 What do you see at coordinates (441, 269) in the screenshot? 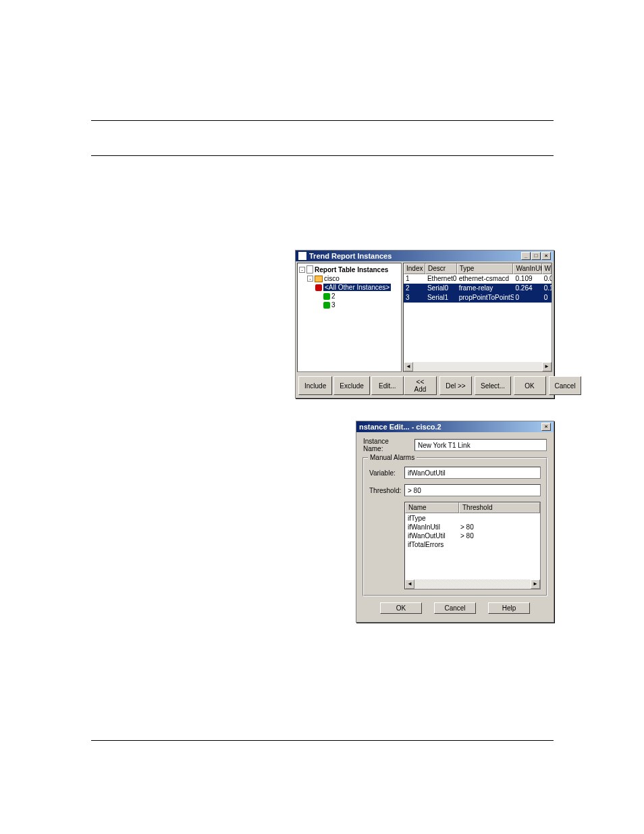
I see `col-header-descr: Descr` at bounding box center [441, 269].